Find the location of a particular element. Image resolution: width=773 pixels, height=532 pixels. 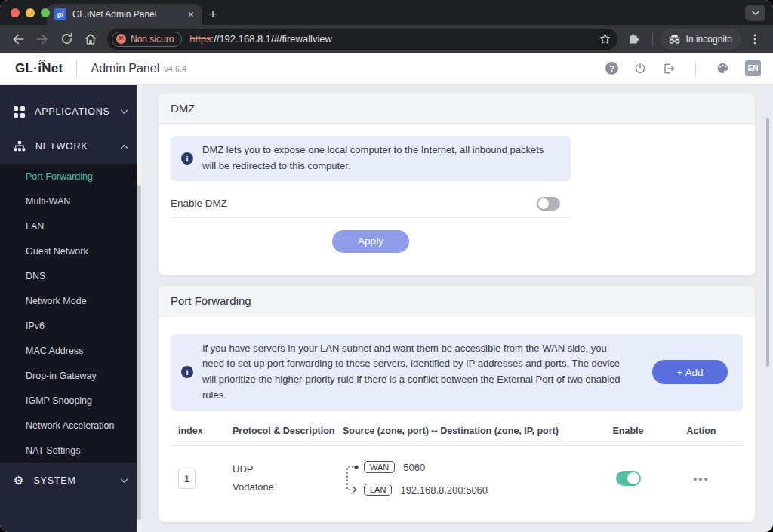

back-button is located at coordinates (18, 39).